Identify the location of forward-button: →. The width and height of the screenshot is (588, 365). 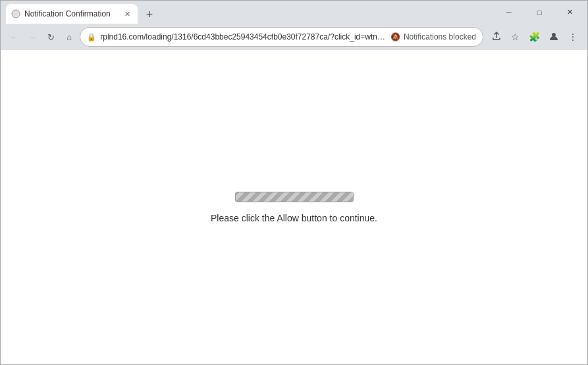
(32, 37).